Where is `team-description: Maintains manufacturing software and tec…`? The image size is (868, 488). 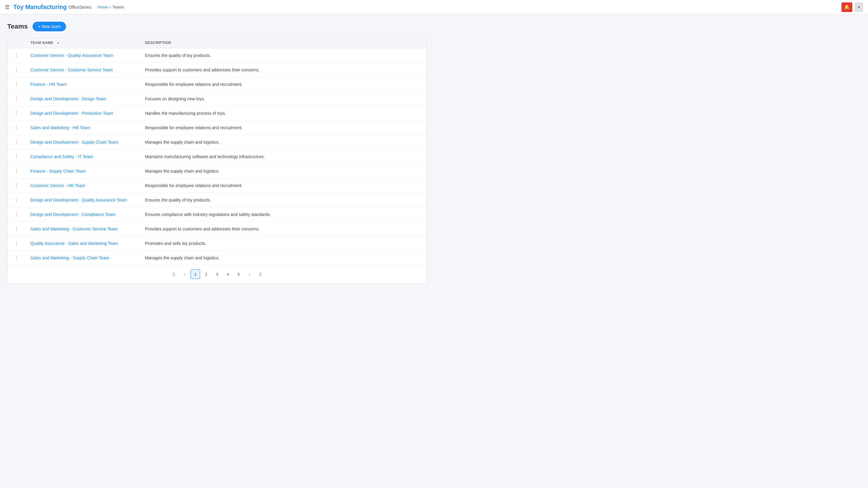
team-description: Maintains manufacturing software and tec… is located at coordinates (283, 157).